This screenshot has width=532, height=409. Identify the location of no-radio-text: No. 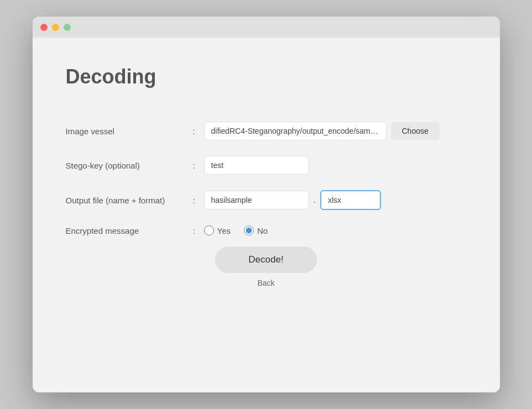
(262, 231).